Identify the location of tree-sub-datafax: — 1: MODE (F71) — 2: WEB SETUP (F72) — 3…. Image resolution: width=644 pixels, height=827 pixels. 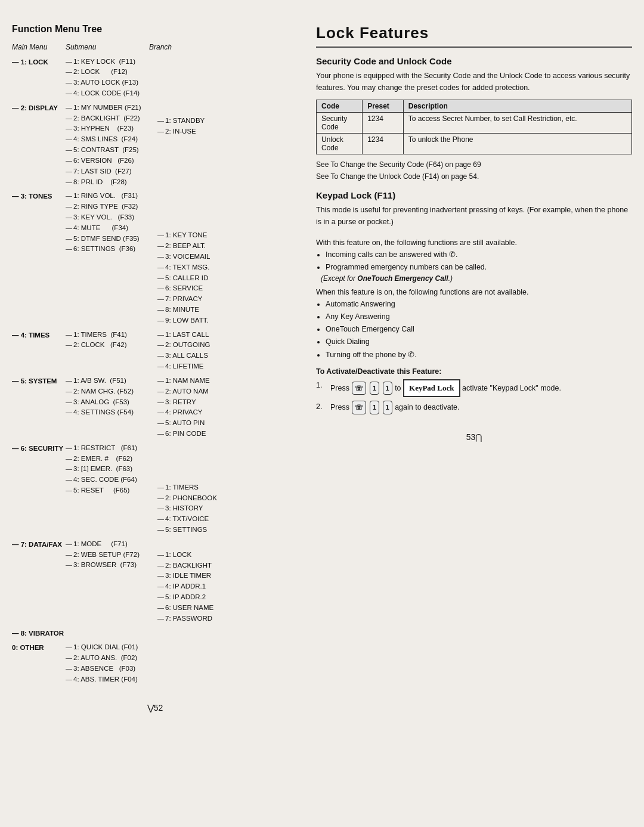
(110, 555).